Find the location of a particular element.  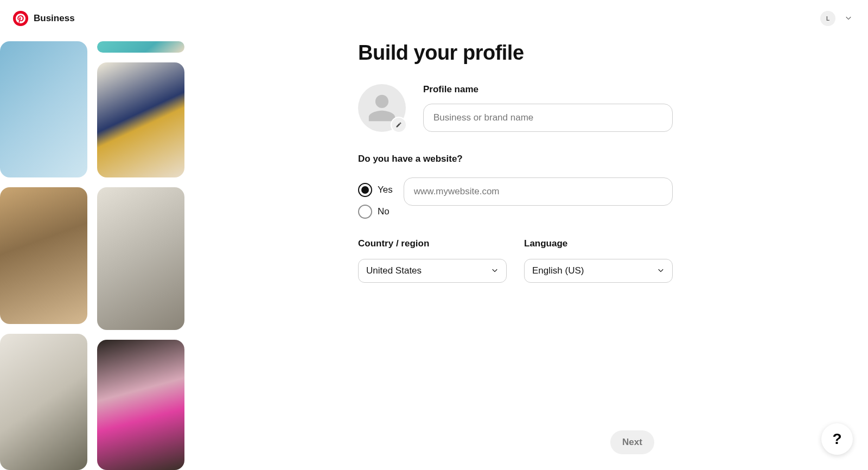

country-block: Country / region United States is located at coordinates (432, 261).